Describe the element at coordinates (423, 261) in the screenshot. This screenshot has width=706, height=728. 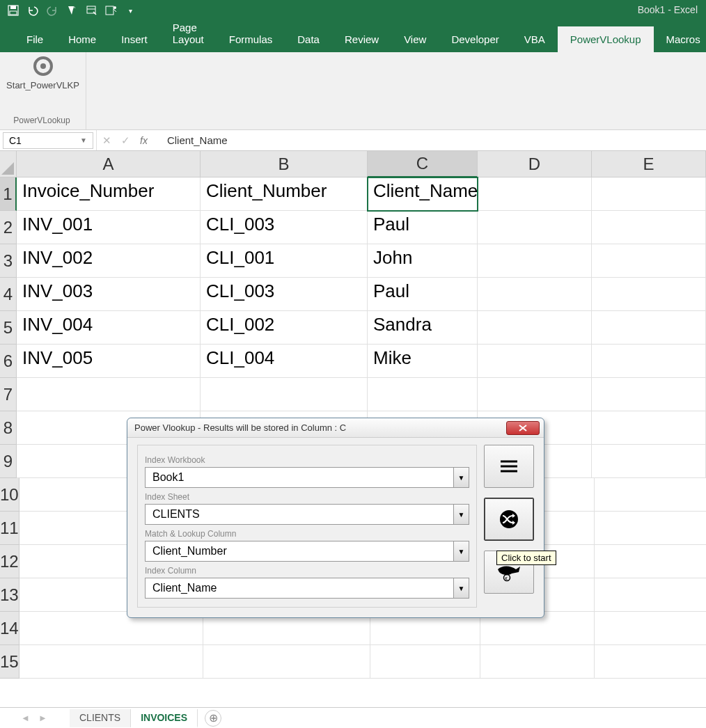
I see `cell-C3: John` at that location.